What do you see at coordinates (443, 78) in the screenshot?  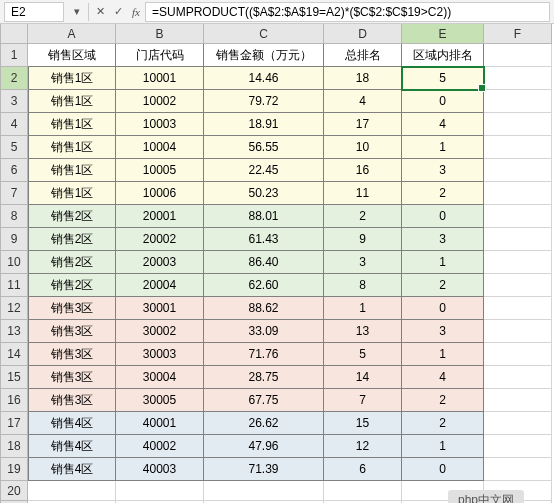 I see `cell-E2: 5` at bounding box center [443, 78].